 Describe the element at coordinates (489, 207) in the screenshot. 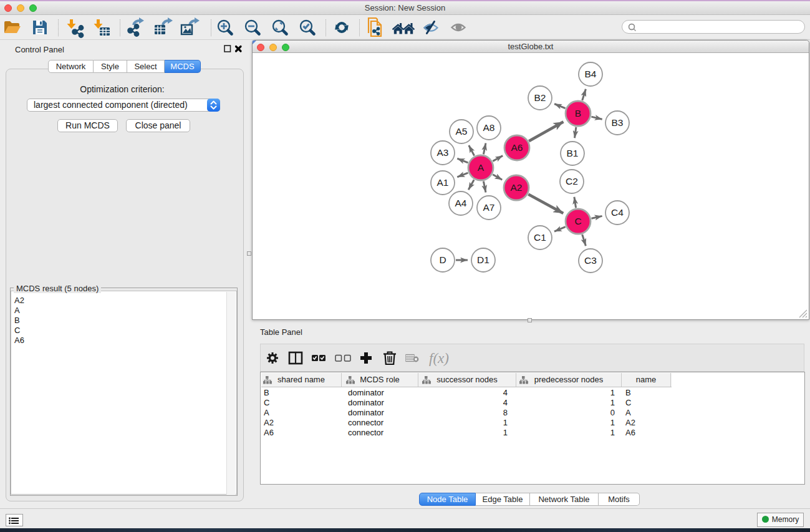

I see `svg-text: A7` at that location.